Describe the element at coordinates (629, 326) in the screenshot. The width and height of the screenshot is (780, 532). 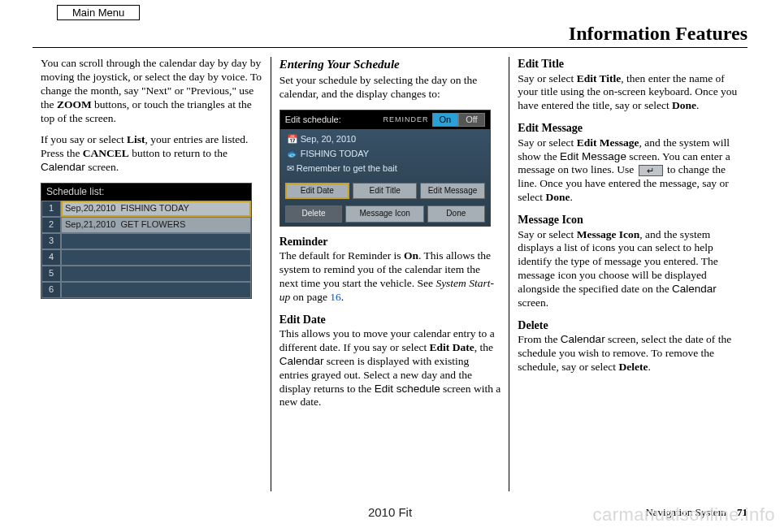
I see `sub-delete: Delete` at that location.